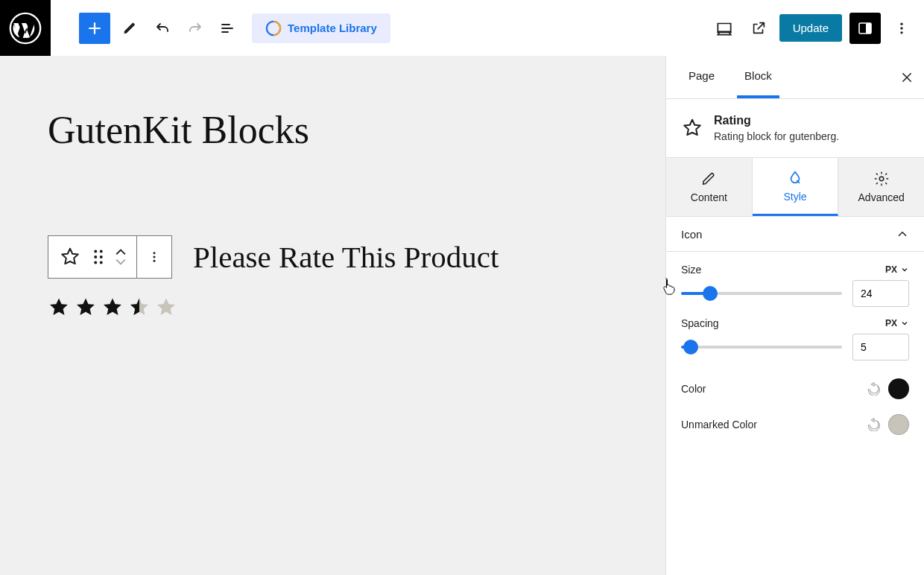 The width and height of the screenshot is (924, 575). Describe the element at coordinates (811, 28) in the screenshot. I see `update-label: Update` at that location.